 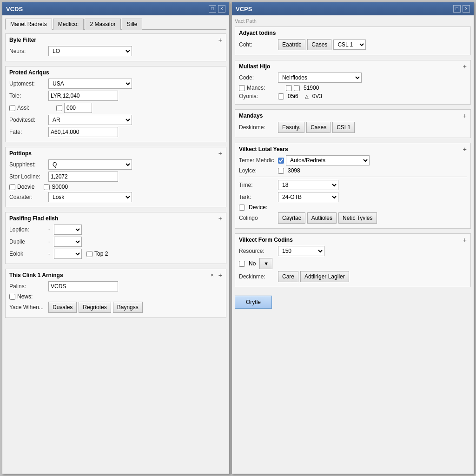 I want to click on netic-tyvles-btn: Netic Tyvles, so click(x=357, y=218).